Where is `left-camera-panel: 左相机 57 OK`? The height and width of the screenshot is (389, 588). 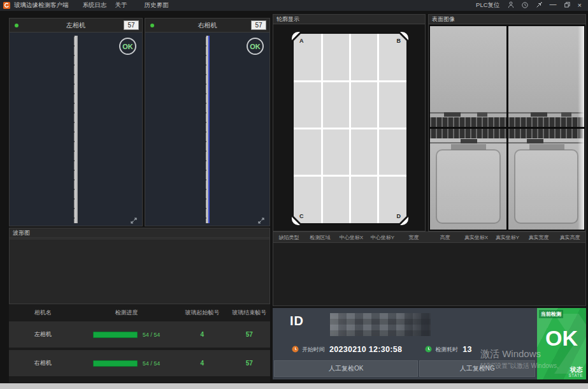
left-camera-panel: 左相机 57 OK is located at coordinates (76, 122).